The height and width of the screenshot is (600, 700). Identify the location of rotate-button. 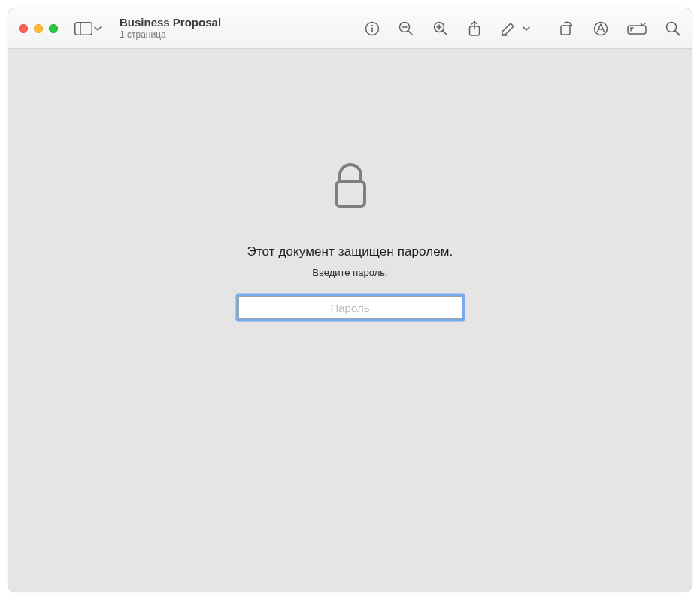
(566, 29).